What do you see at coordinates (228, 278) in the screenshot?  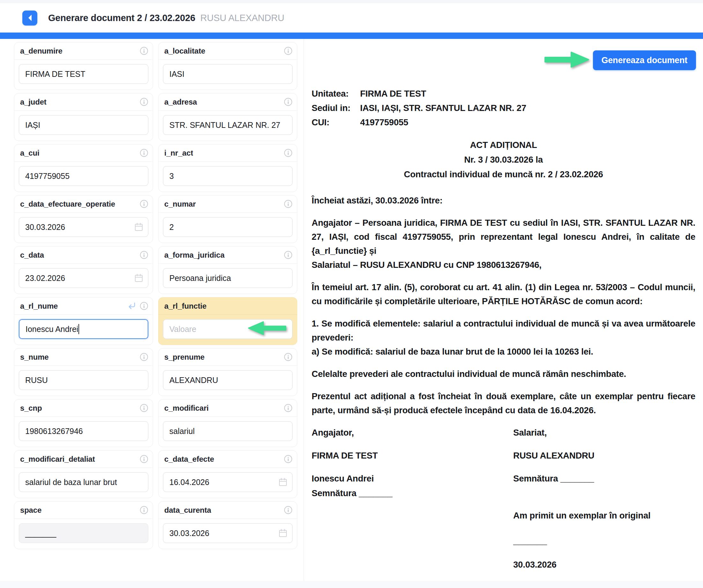 I see `field-input-a_forma_juridica: Persoana juridica` at bounding box center [228, 278].